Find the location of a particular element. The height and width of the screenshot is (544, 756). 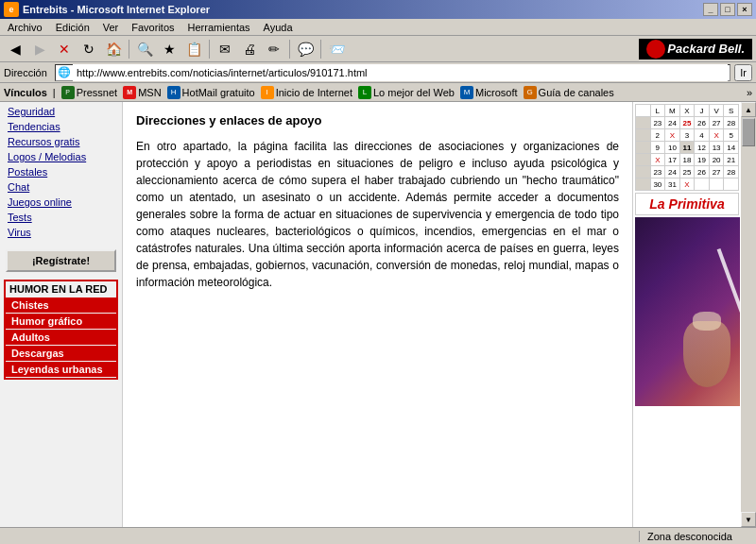

link-hotmail: H HotMail gratuito is located at coordinates (212, 93).